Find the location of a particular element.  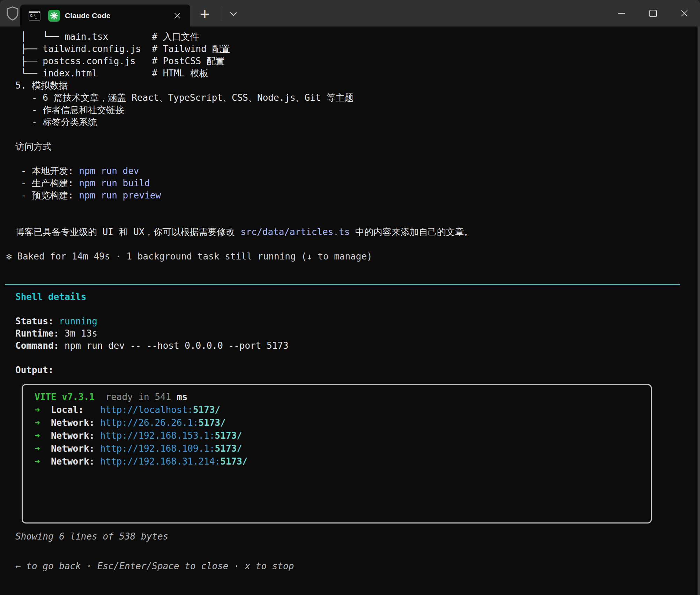

titlebar-divider is located at coordinates (222, 14).